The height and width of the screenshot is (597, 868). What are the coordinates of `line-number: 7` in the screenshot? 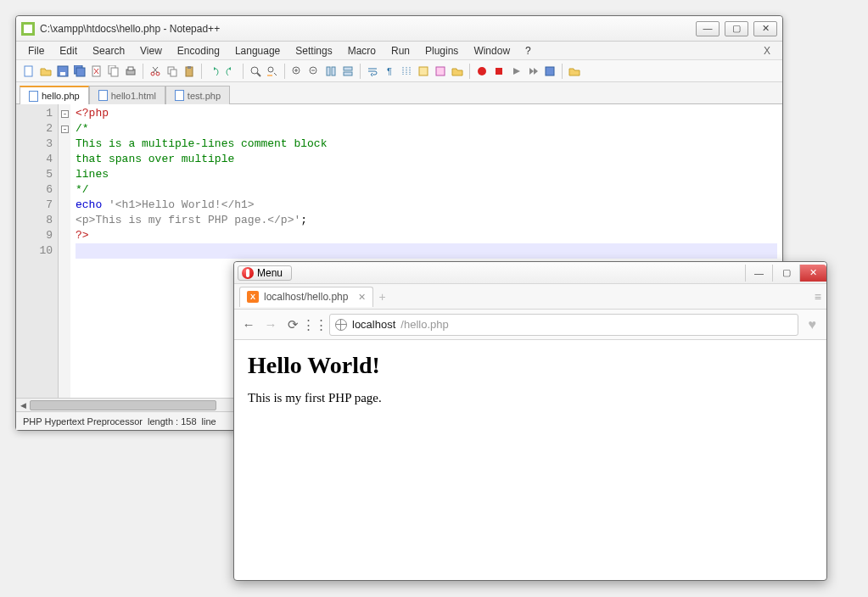 It's located at (37, 205).